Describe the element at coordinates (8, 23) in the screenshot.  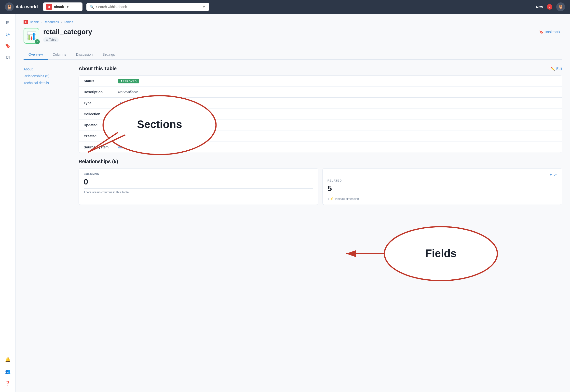
I see `sidebar-item-grid: ⊞` at that location.